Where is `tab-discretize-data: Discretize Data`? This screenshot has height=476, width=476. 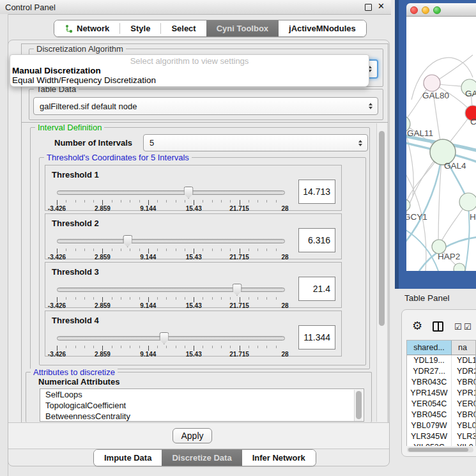 tab-discretize-data: Discretize Data is located at coordinates (202, 457).